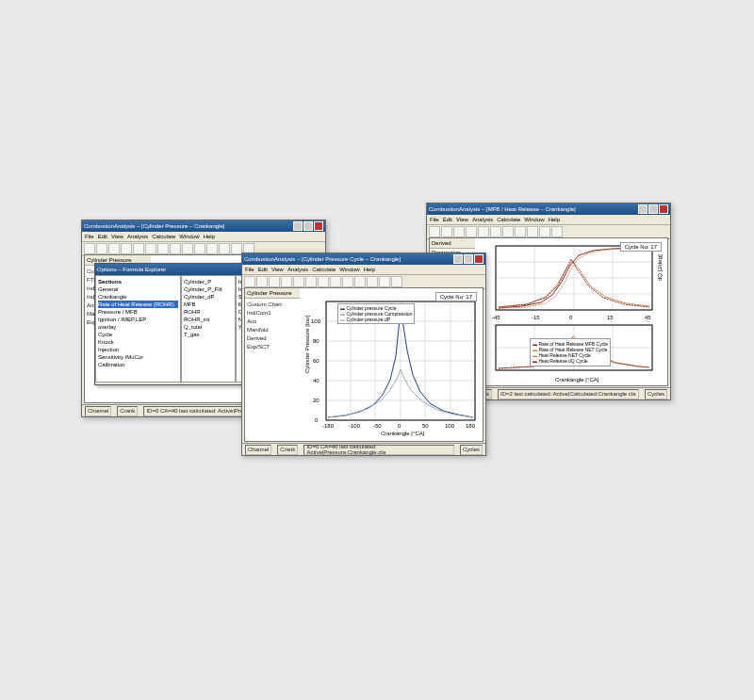 The height and width of the screenshot is (700, 754). Describe the element at coordinates (138, 365) in the screenshot. I see `list-item: Calibration` at that location.